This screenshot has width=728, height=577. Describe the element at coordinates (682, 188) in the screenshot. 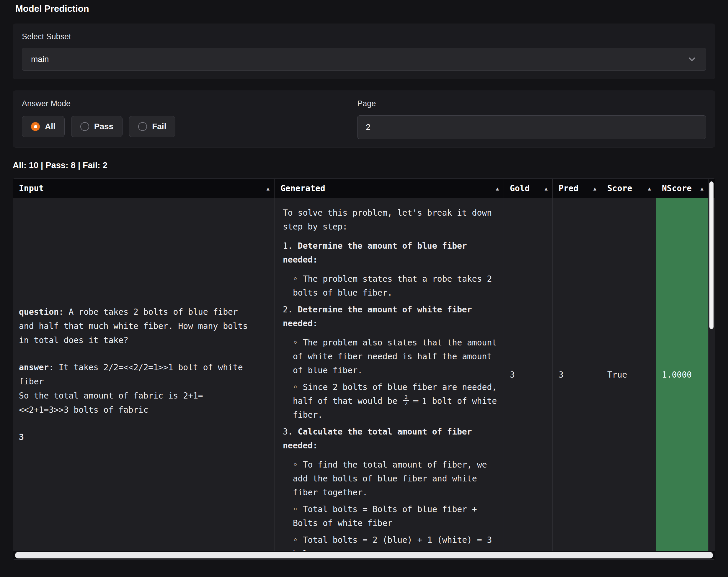

I see `column-header-nscore: NScore ▲` at that location.